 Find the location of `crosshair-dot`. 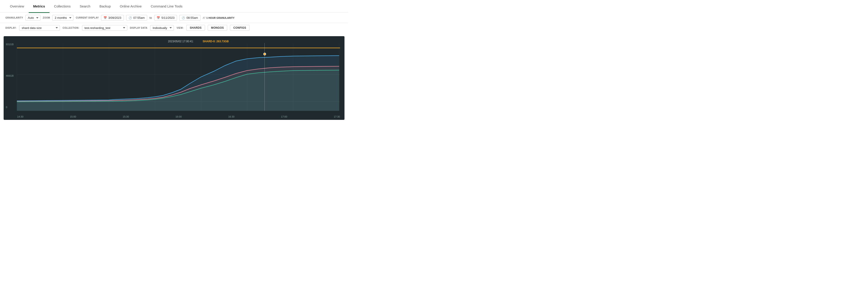

crosshair-dot is located at coordinates (265, 54).